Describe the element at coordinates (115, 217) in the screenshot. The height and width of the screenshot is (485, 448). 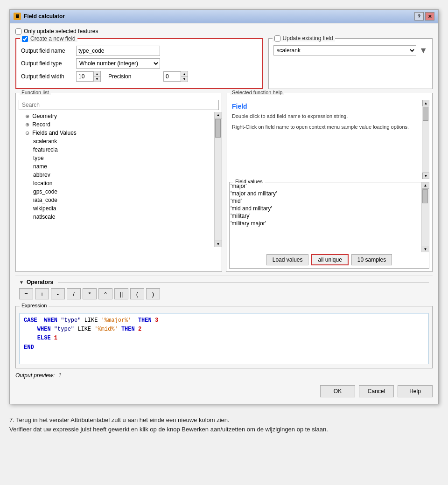
I see `tree-item-natlscale: natlscale` at that location.